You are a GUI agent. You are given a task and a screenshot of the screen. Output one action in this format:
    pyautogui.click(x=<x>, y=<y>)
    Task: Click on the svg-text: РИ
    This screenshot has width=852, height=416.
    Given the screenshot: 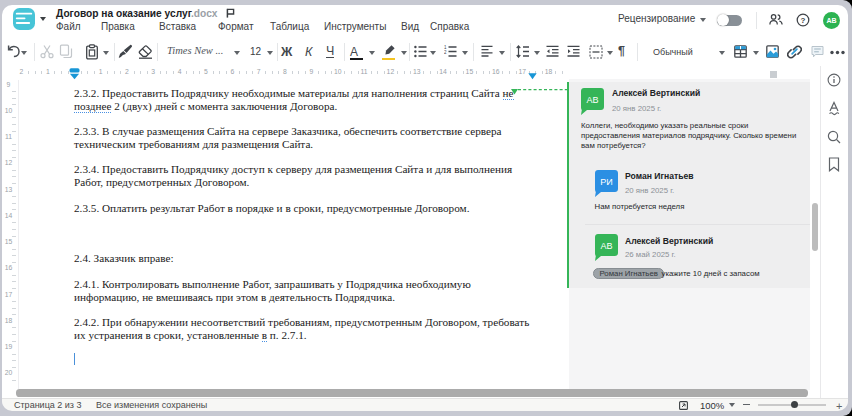 What is the action you would take?
    pyautogui.click(x=606, y=182)
    